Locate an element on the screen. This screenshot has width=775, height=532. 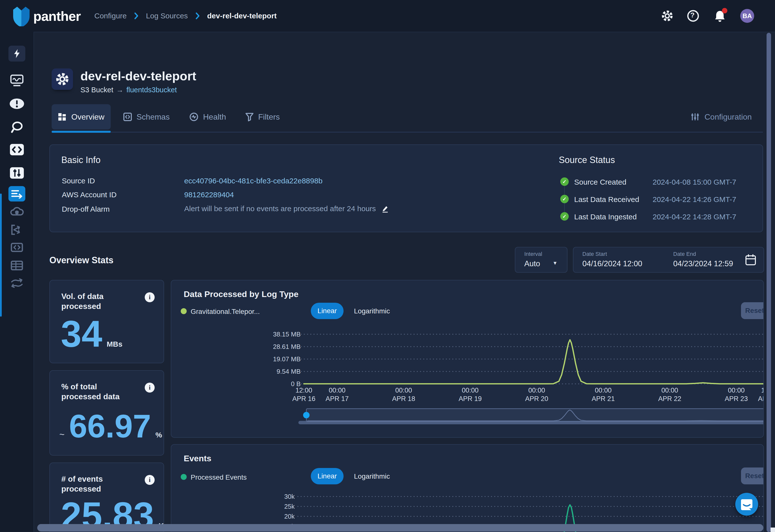
code-box-icon is located at coordinates (17, 247).